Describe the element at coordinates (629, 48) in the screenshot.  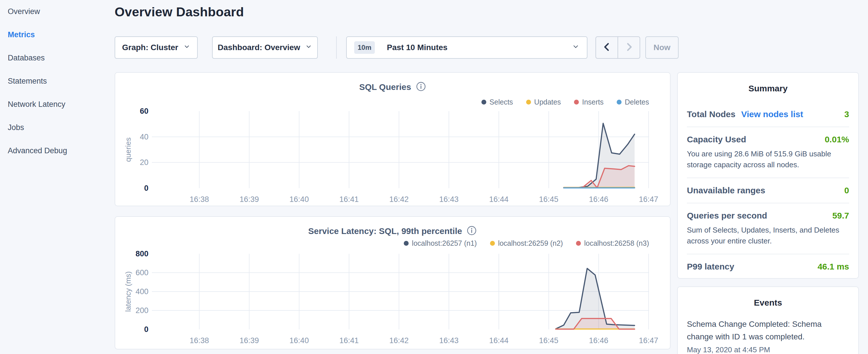
I see `next-time-button` at that location.